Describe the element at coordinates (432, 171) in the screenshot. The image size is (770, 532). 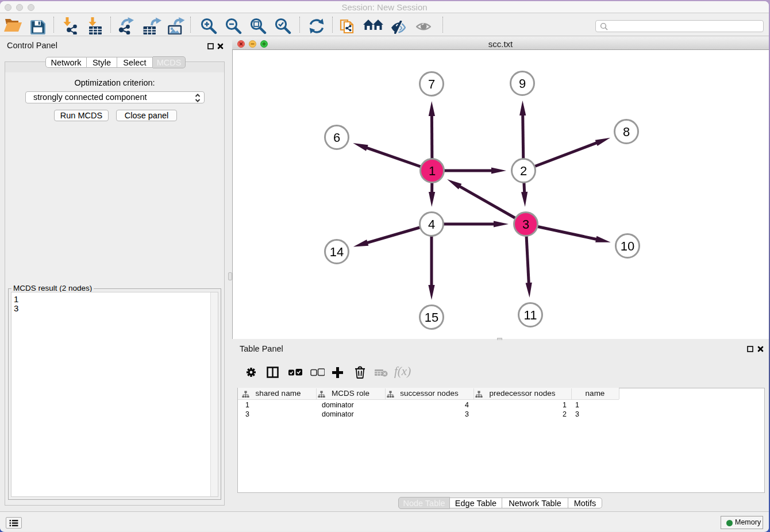
I see `svg-text: 1` at that location.